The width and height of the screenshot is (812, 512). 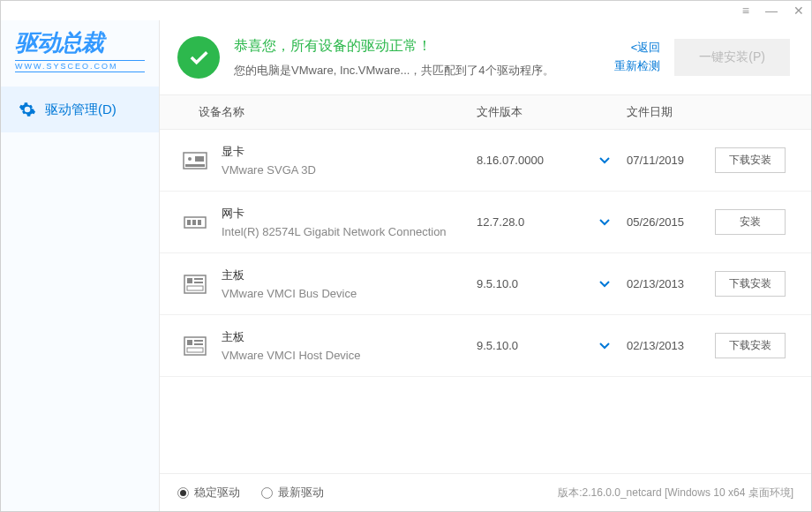 I want to click on device-row: 主板 VMware VMCI Bus Device 9.5.10.0 02/13…, so click(x=485, y=284).